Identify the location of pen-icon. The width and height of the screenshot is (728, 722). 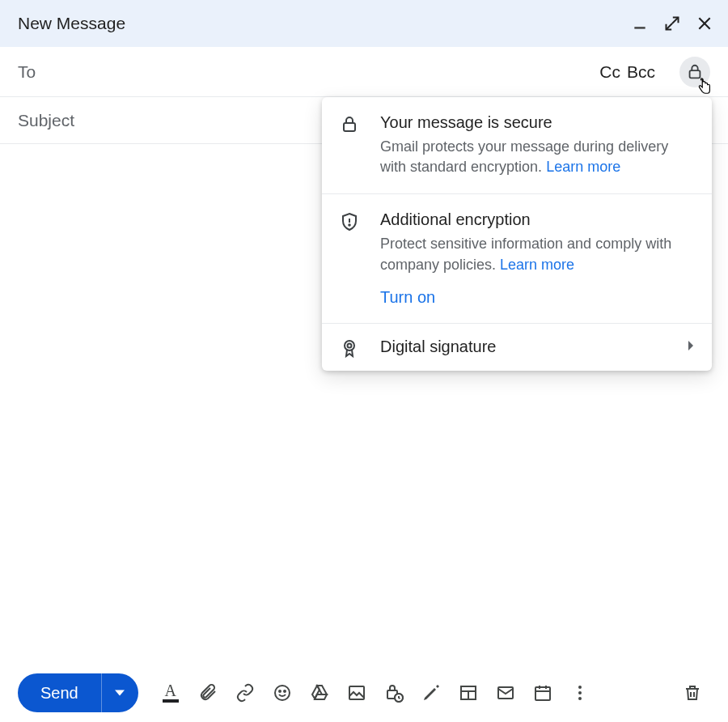
(431, 693).